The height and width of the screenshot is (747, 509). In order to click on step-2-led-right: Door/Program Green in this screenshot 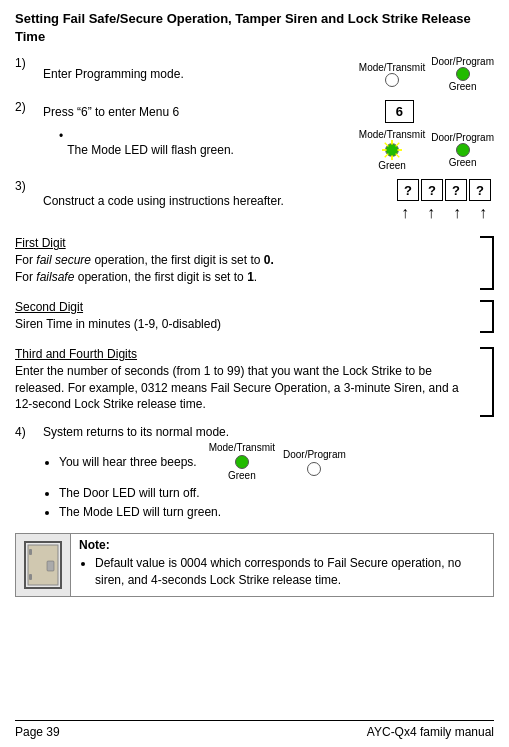, I will do `click(462, 150)`.